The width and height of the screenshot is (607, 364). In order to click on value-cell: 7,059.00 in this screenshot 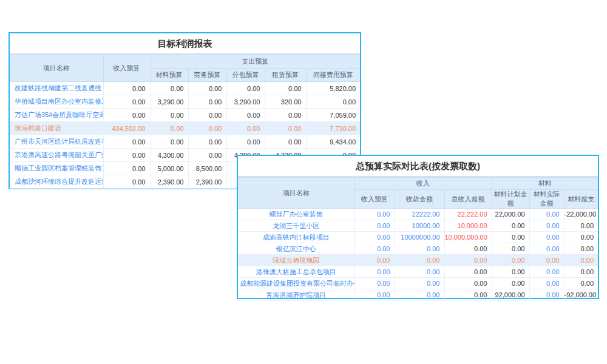, I will do `click(333, 115)`.